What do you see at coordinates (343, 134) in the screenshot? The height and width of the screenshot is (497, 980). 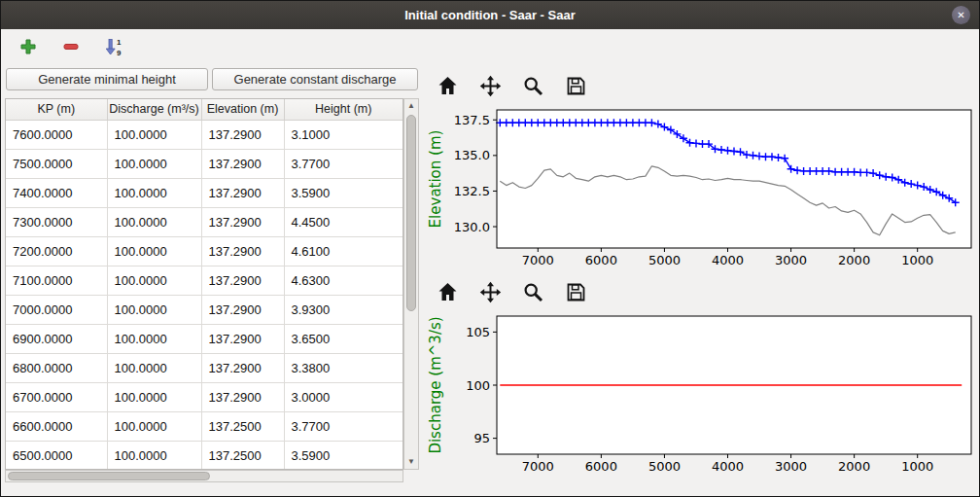 I see `table-cell: 3.1000` at bounding box center [343, 134].